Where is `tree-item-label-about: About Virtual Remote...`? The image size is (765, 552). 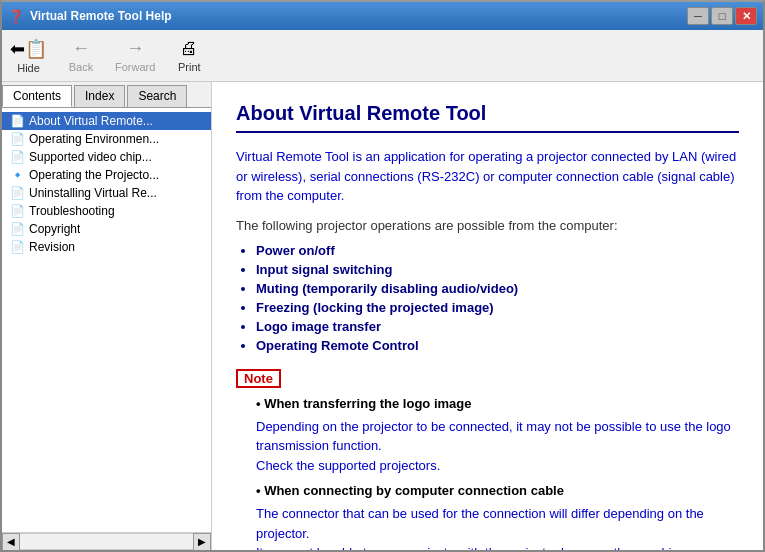
tree-item-label-about: About Virtual Remote... is located at coordinates (91, 121).